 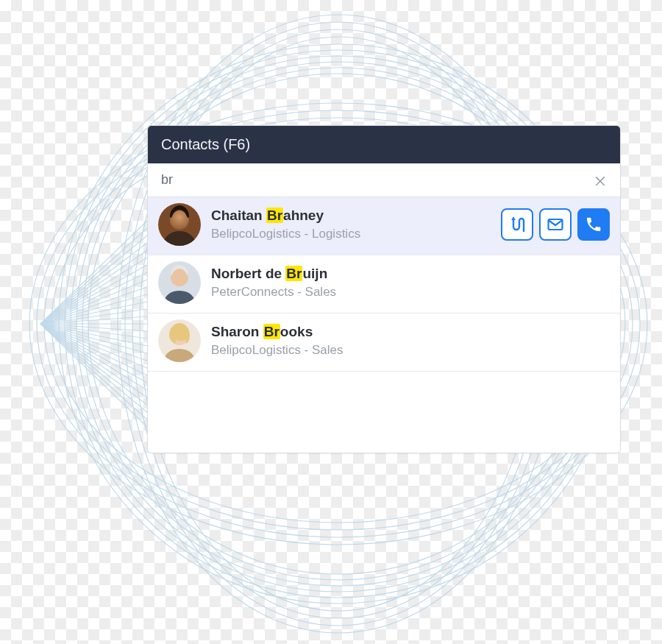 What do you see at coordinates (384, 284) in the screenshot?
I see `contact-row: Norbert de Bruijn PeterConnects - Sales` at bounding box center [384, 284].